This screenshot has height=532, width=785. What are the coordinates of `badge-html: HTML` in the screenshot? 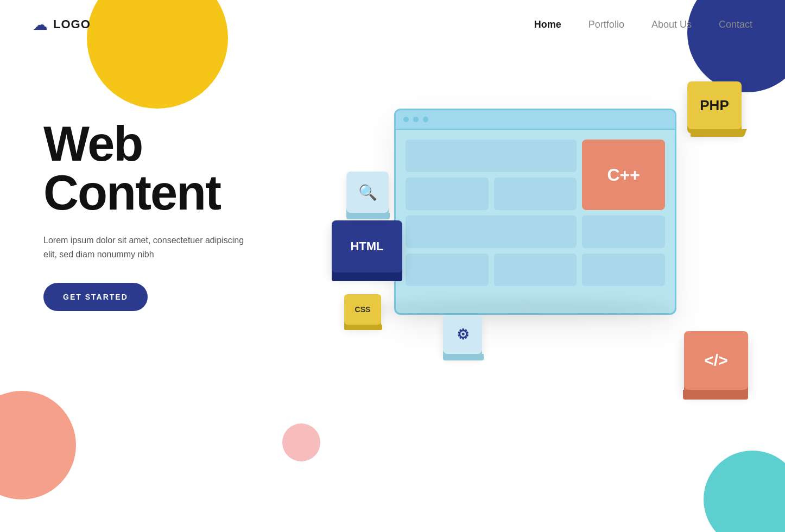 It's located at (367, 246).